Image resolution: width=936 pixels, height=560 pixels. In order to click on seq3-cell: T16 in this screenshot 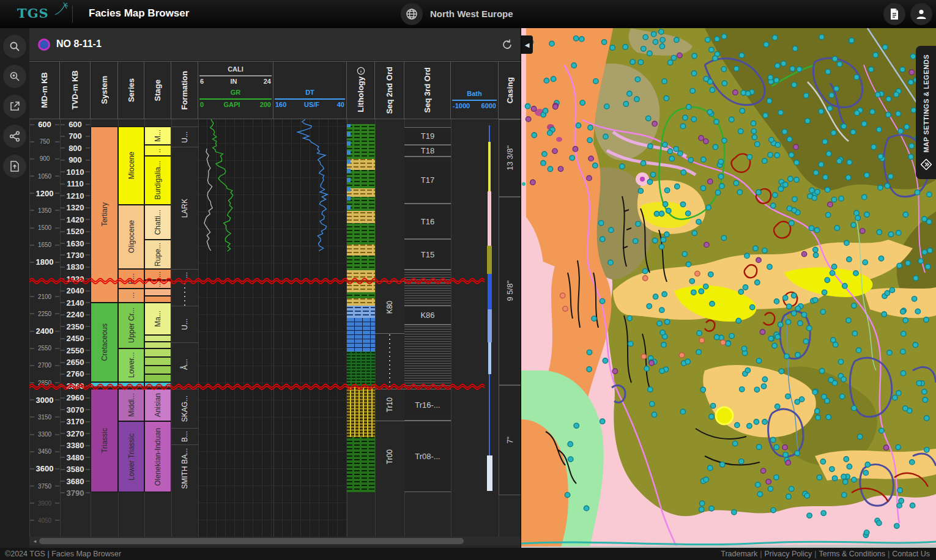, I will do `click(428, 221)`.